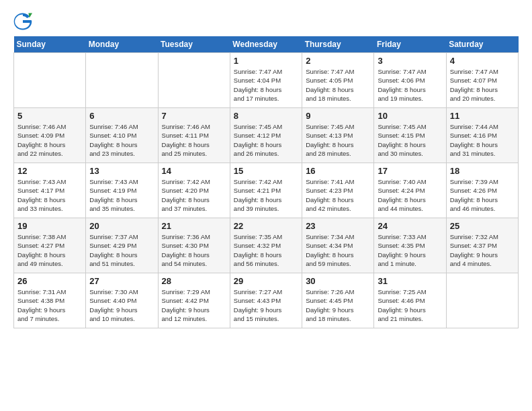 Image resolution: width=532 pixels, height=411 pixels. Describe the element at coordinates (266, 136) in the screenshot. I see `week-row-2: 5Sunrise: 7:46 AM Sunset: 4:09 PM Daylig…` at that location.